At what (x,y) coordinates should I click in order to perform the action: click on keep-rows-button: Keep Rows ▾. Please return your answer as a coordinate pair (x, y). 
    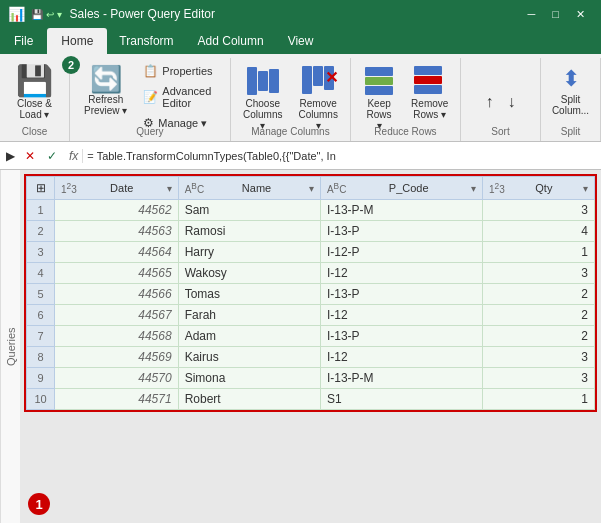
    Looking at the image, I should click on (379, 98).